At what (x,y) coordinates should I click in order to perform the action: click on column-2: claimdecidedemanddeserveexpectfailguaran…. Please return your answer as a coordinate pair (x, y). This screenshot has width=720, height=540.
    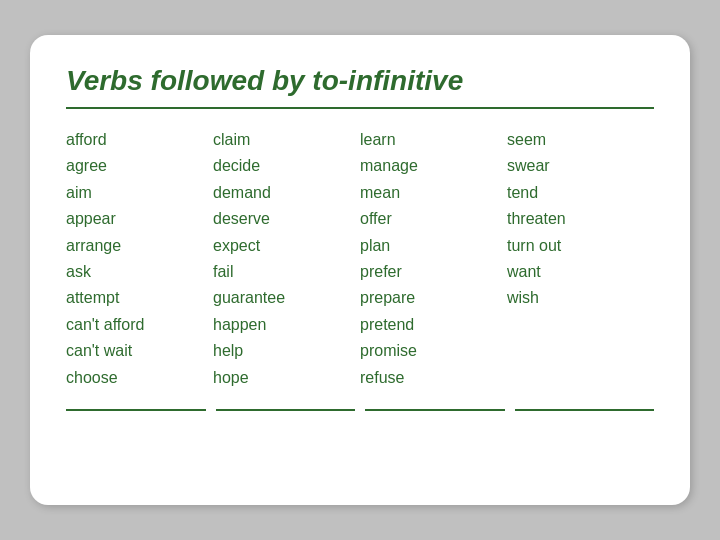
    Looking at the image, I should click on (286, 259).